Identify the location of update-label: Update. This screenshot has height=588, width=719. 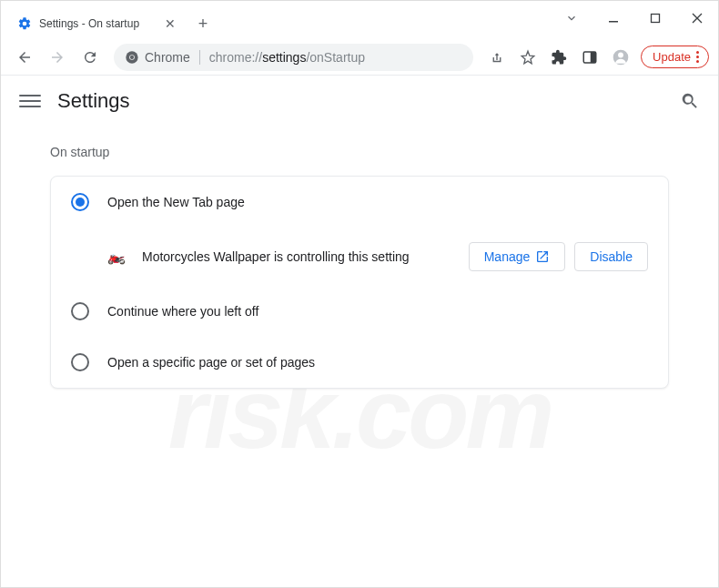
(672, 56).